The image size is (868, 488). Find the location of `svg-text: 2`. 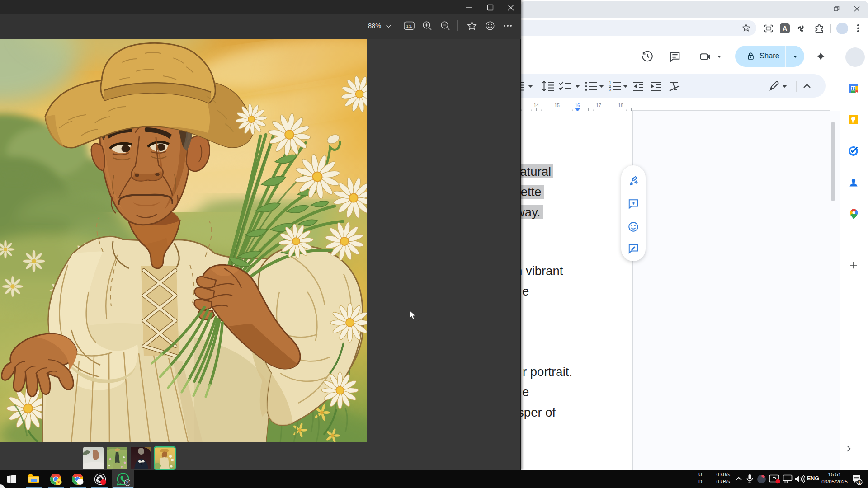

svg-text: 2 is located at coordinates (127, 483).